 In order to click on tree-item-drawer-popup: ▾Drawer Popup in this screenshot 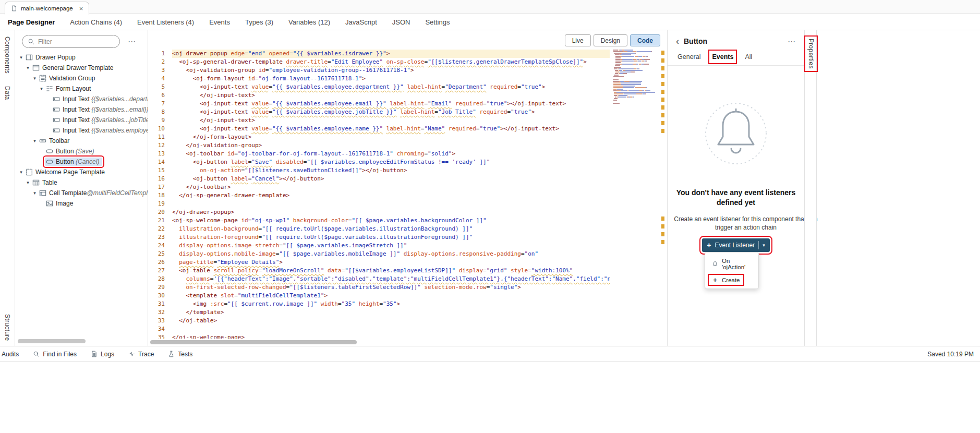, I will do `click(81, 57)`.